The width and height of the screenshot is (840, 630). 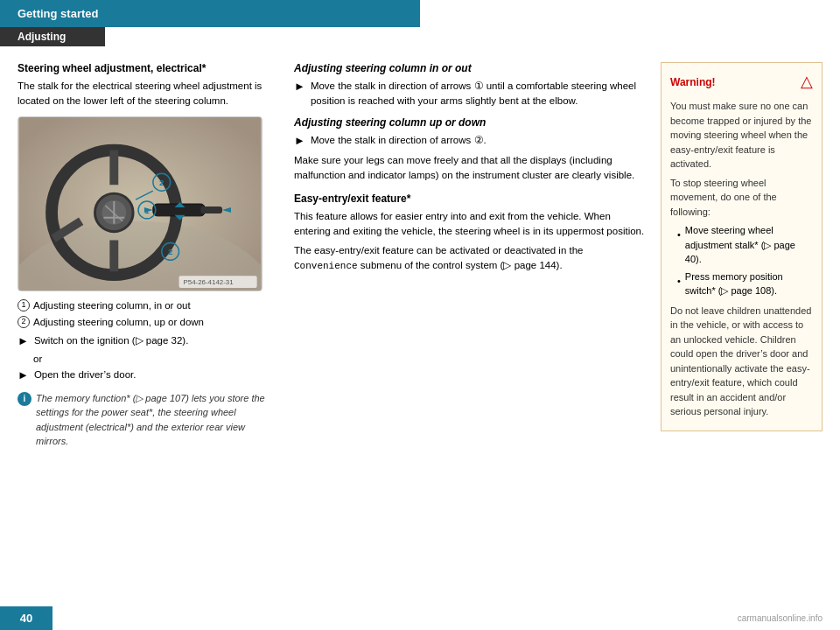 What do you see at coordinates (471, 259) in the screenshot?
I see `easy-entry-text2: The easy-entry/exit feature can be activ…` at bounding box center [471, 259].